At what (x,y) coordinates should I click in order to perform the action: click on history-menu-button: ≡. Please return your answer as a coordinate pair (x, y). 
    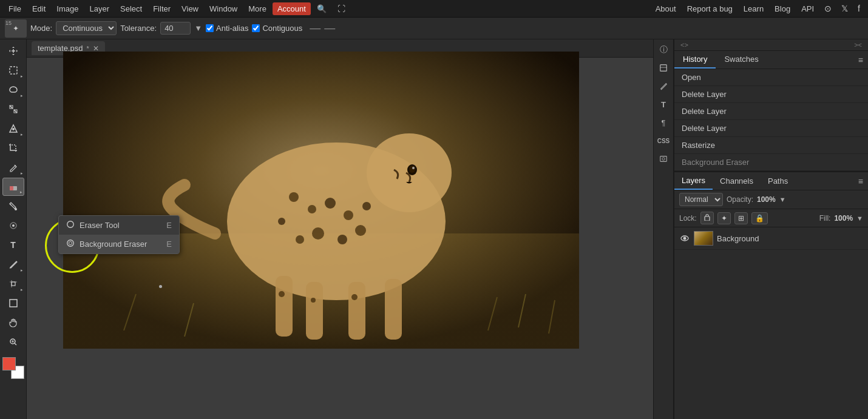
    Looking at the image, I should click on (861, 60).